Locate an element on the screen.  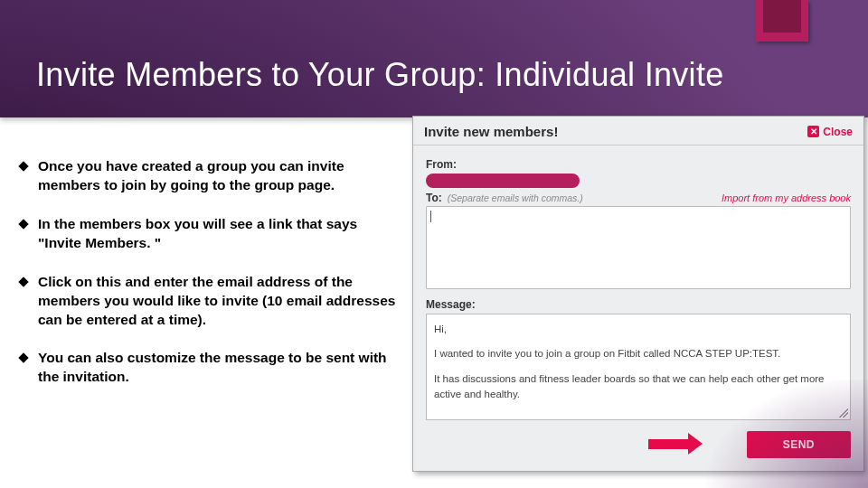
decor-tab-outer is located at coordinates (782, 21).